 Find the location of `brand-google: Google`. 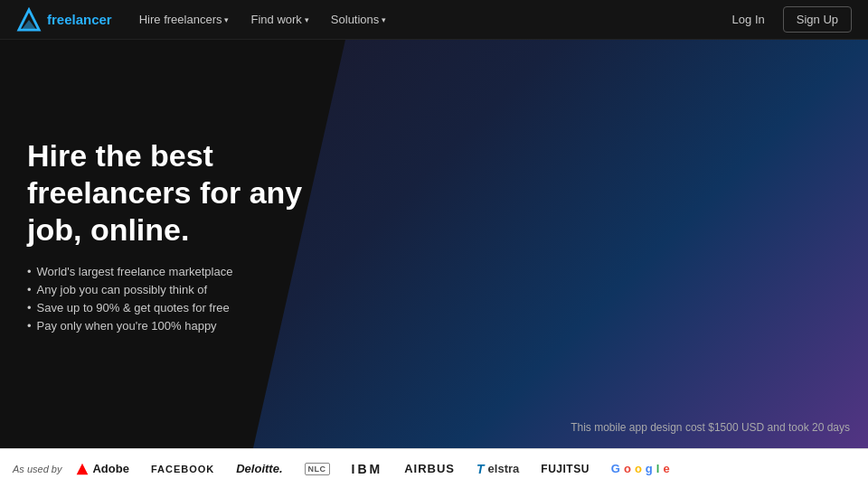

brand-google: Google is located at coordinates (640, 468).